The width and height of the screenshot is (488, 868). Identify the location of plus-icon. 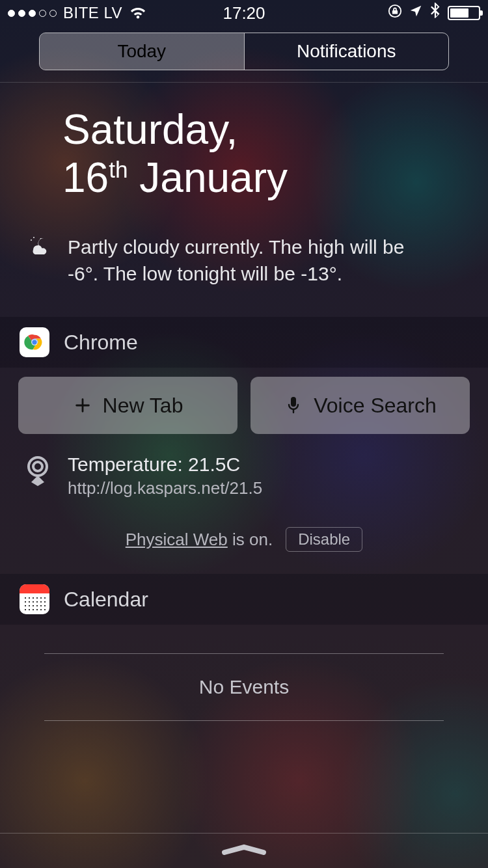
(83, 405).